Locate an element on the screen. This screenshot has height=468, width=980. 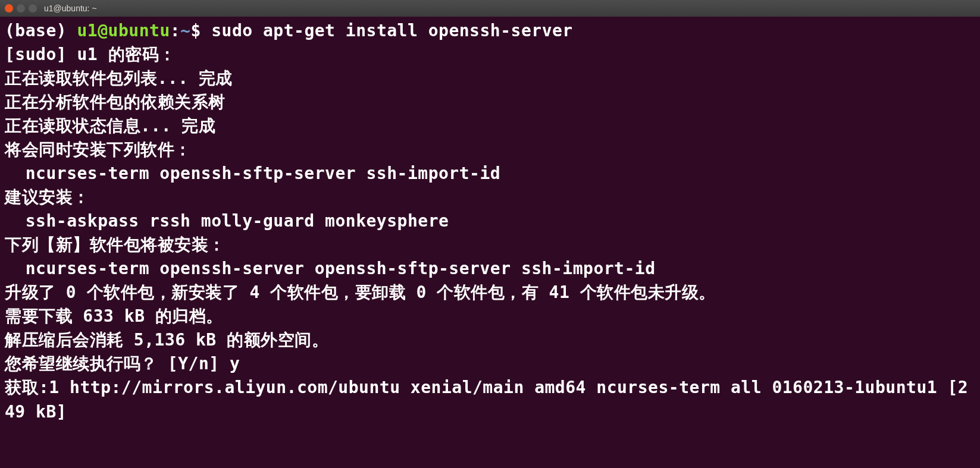
output-line: 将会同时安装下列软件： is located at coordinates (490, 150).